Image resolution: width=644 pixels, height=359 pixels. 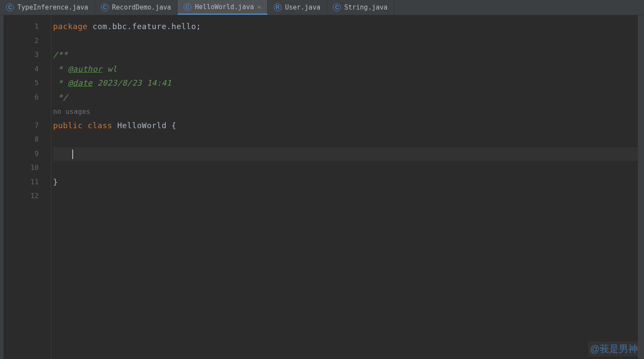 What do you see at coordinates (360, 7) in the screenshot?
I see `tab-string: CString.java` at bounding box center [360, 7].